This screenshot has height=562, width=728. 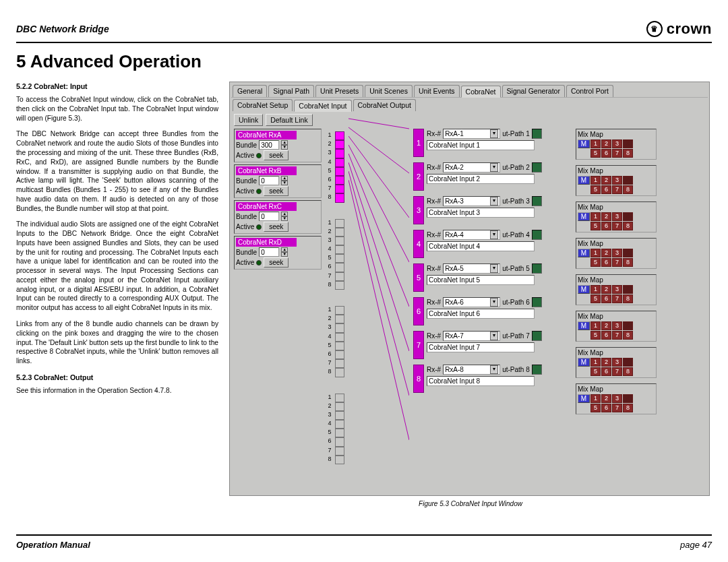 What do you see at coordinates (534, 91) in the screenshot?
I see `tab-signal-generator: Signal Generator` at bounding box center [534, 91].